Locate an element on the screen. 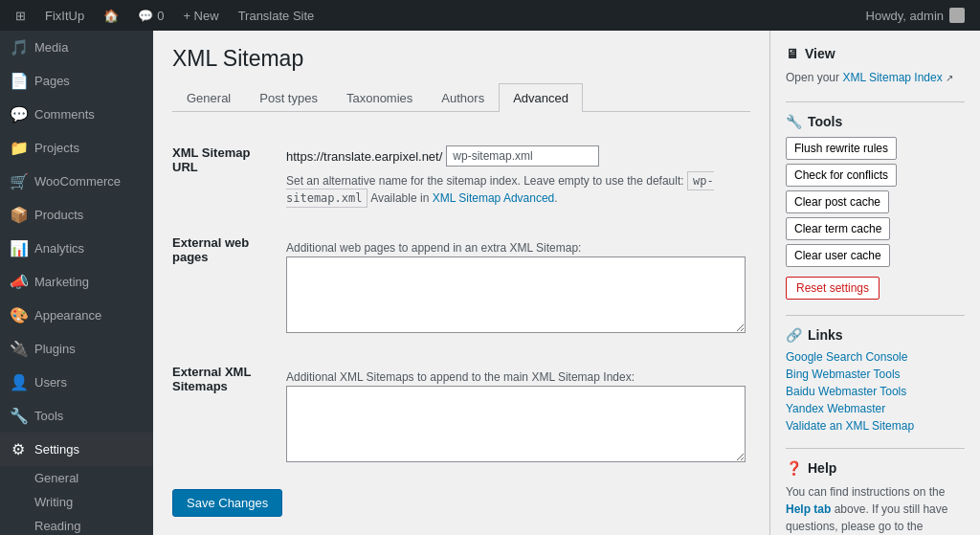 The image size is (980, 535). baidu-webmaster-link: Baidu Webmaster Tools is located at coordinates (875, 391).